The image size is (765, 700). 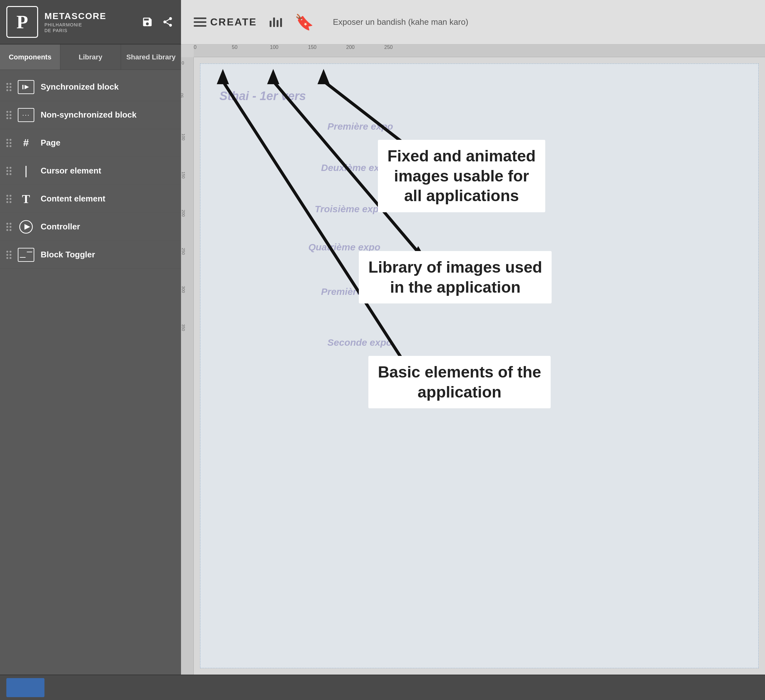 What do you see at coordinates (90, 115) in the screenshot?
I see `list-item: ··· Non-synchronized block` at bounding box center [90, 115].